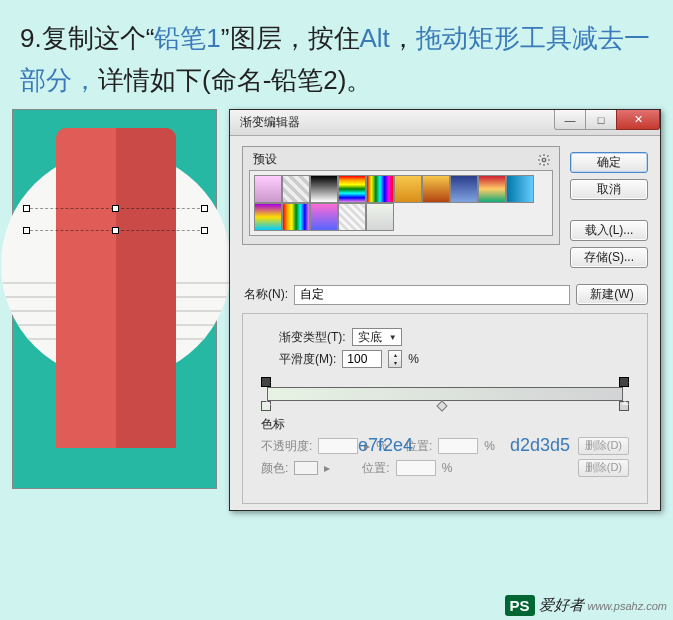 Image resolution: width=673 pixels, height=620 pixels. What do you see at coordinates (26, 230) in the screenshot?
I see `handle-bl` at bounding box center [26, 230].